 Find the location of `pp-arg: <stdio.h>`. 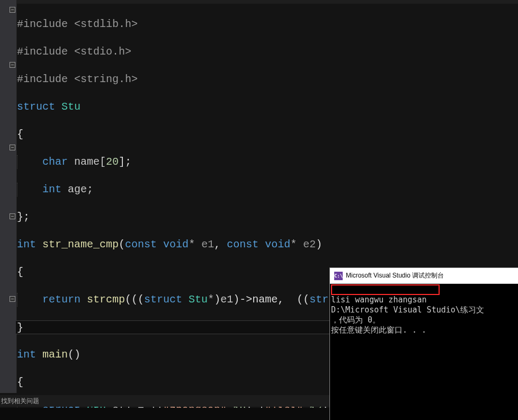

pp-arg: <stdio.h> is located at coordinates (100, 52).